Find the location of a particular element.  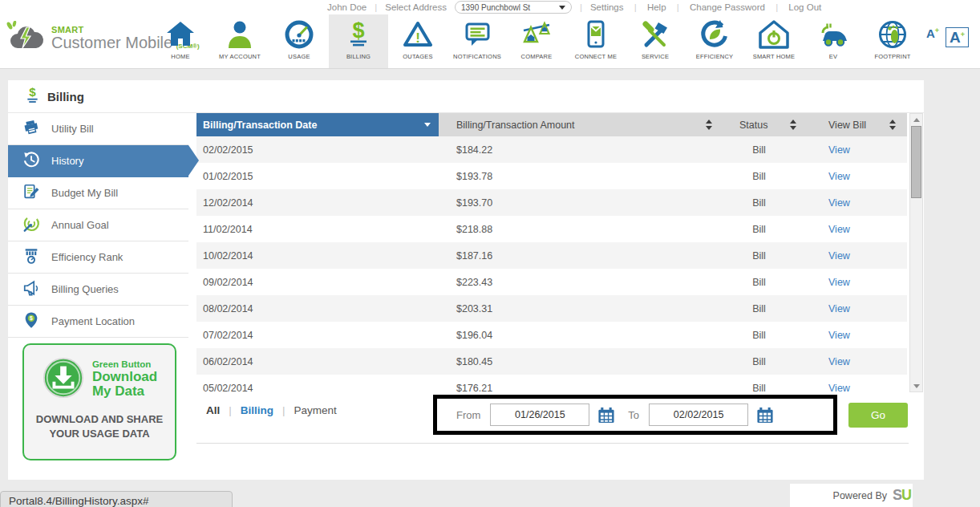

cell-amount: $184.22 is located at coordinates (581, 150).